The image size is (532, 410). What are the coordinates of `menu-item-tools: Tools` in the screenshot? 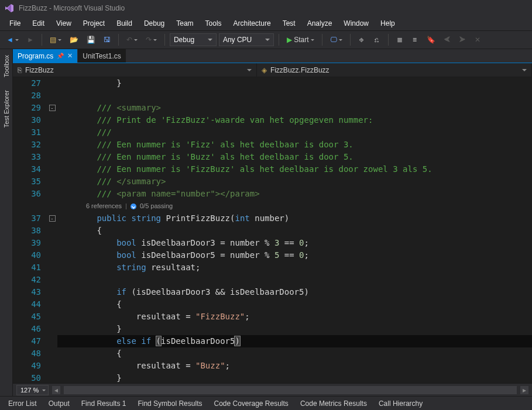 It's located at (214, 23).